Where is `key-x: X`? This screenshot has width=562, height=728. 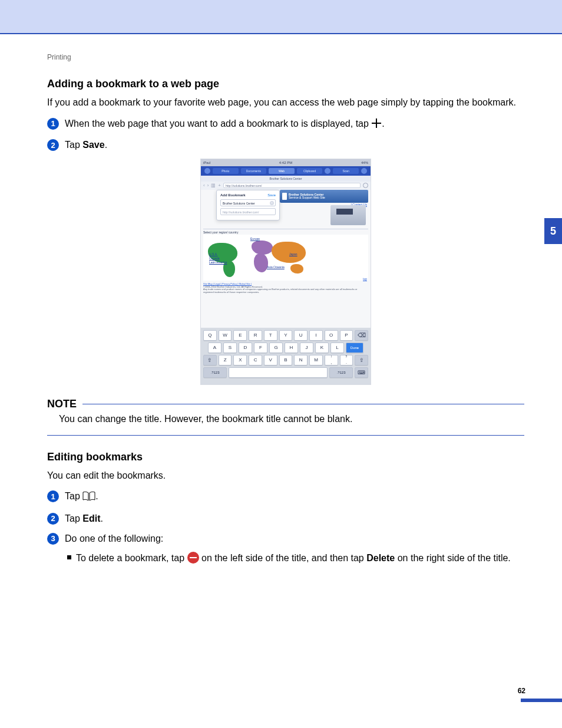
key-x: X is located at coordinates (240, 360).